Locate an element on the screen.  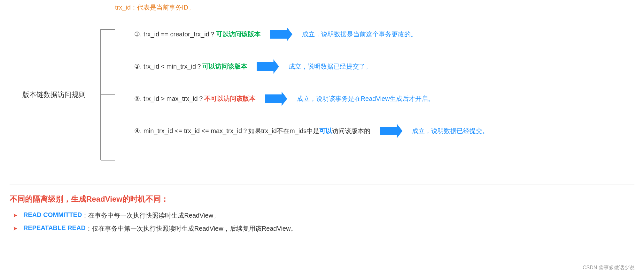
top-title: trx_id：代表是当前事务ID。 is located at coordinates (375, 8).